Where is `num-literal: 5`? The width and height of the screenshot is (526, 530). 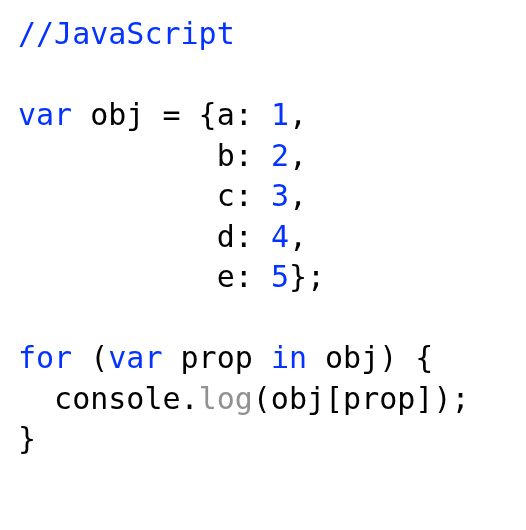
num-literal: 5 is located at coordinates (280, 276).